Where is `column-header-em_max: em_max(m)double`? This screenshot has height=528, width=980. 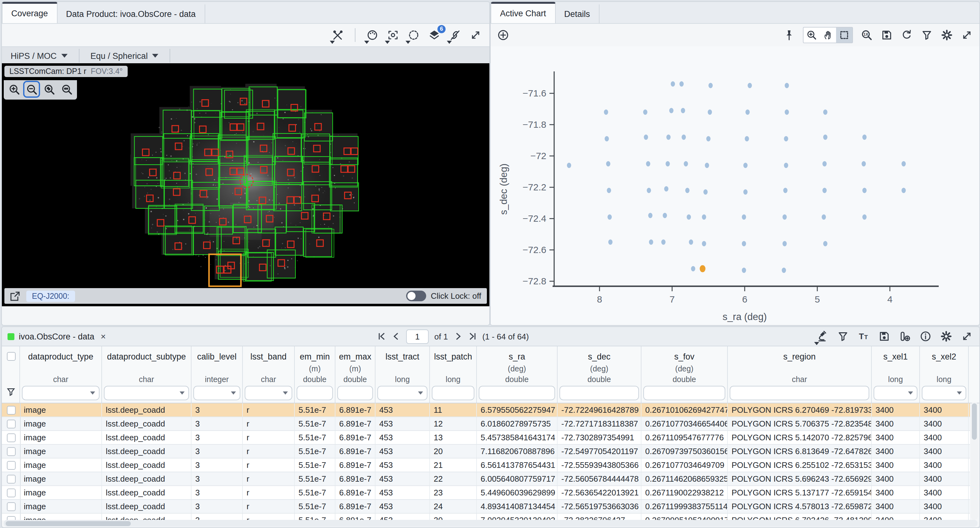
column-header-em_max: em_max(m)double is located at coordinates (355, 375).